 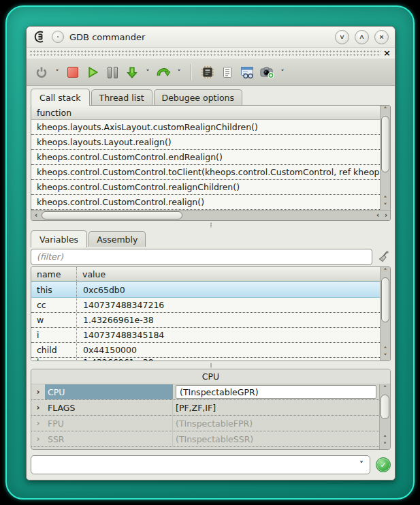 I want to click on run-button, so click(x=93, y=72).